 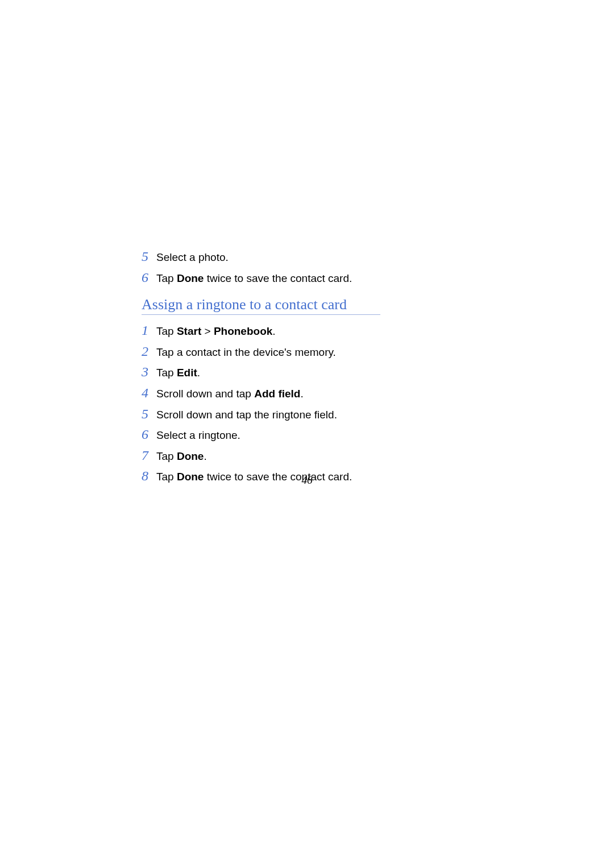 I want to click on section-rule, so click(x=261, y=315).